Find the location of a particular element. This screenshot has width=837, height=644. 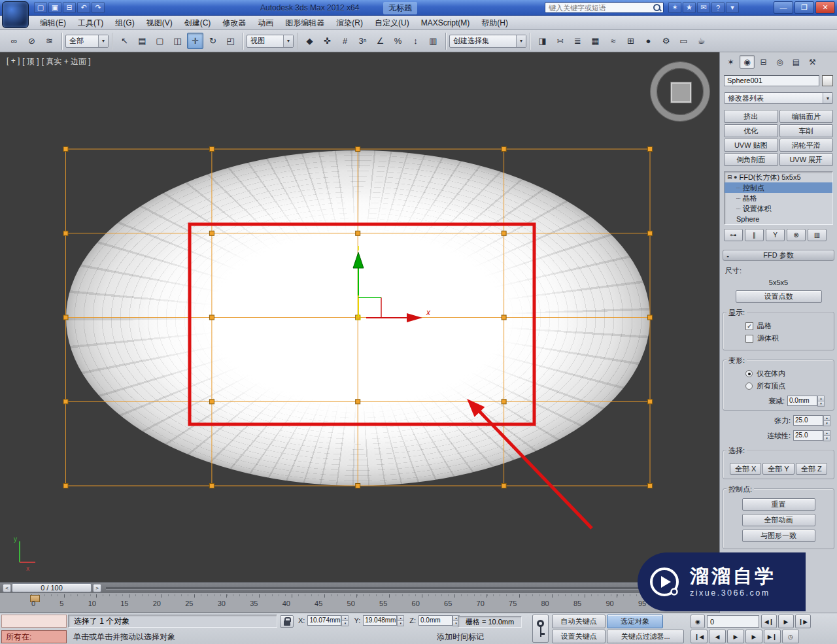

close-button: ✕ is located at coordinates (825, 8).